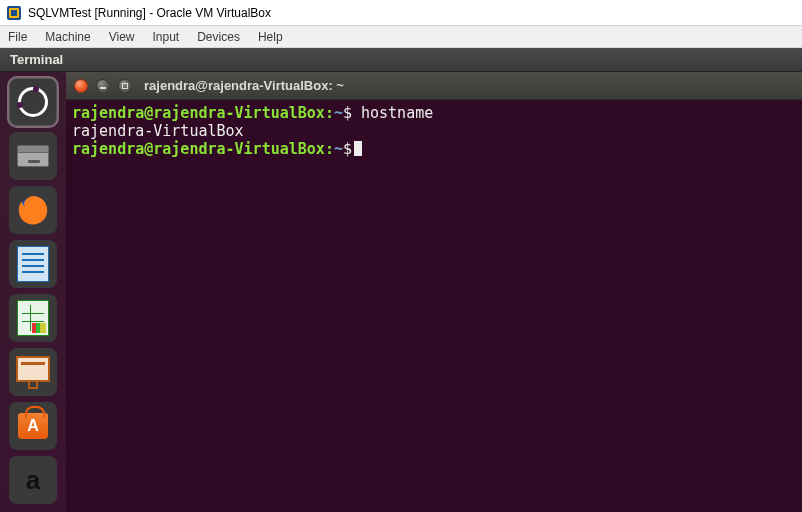 This screenshot has height=512, width=802. Describe the element at coordinates (33, 426) in the screenshot. I see `launcher-ubuntu-software` at that location.